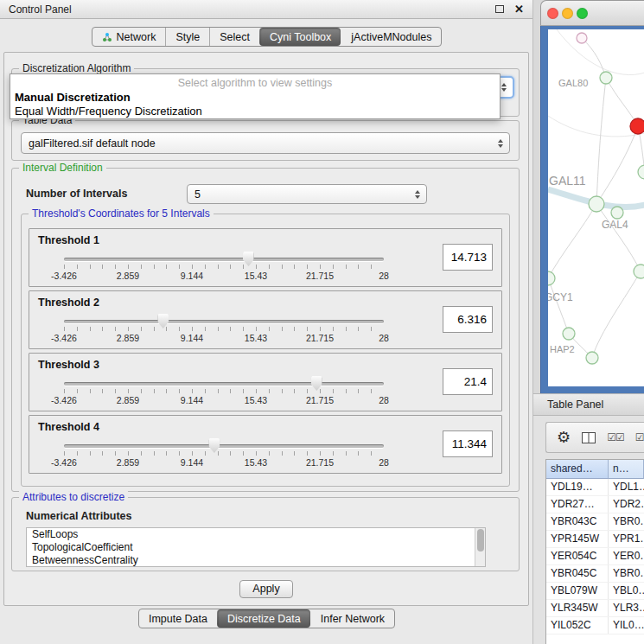 The height and width of the screenshot is (644, 644). Describe the element at coordinates (577, 609) in the screenshot. I see `table-cell: YLR345W` at that location.